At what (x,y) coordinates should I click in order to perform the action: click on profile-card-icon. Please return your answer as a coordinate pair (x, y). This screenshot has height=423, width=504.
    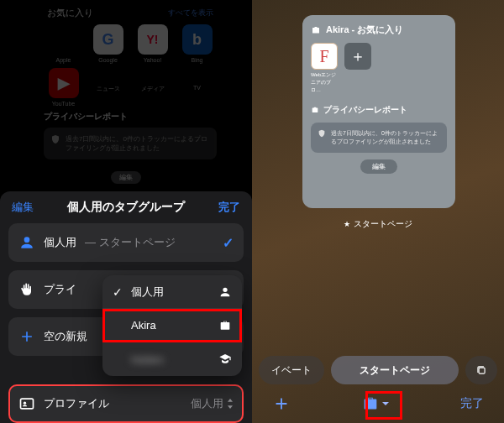
    Looking at the image, I should click on (27, 404).